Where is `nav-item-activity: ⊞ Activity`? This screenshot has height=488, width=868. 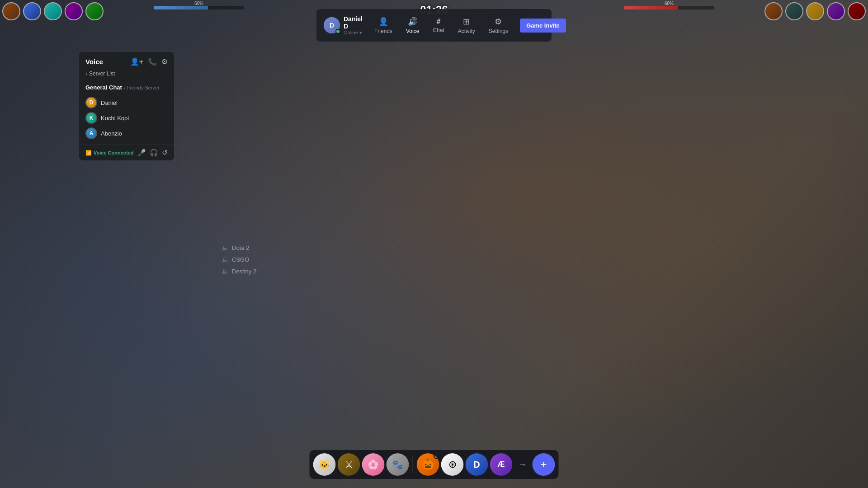 nav-item-activity: ⊞ Activity is located at coordinates (467, 25).